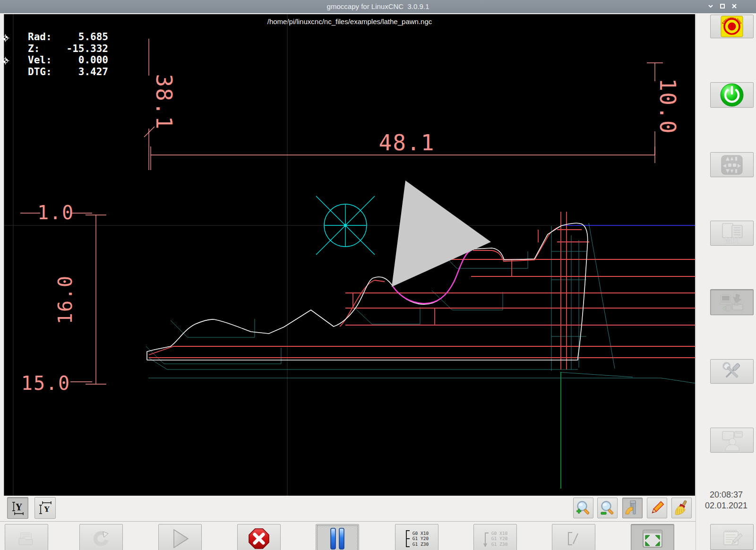  Describe the element at coordinates (657, 508) in the screenshot. I see `edit-offsets-button` at that location.